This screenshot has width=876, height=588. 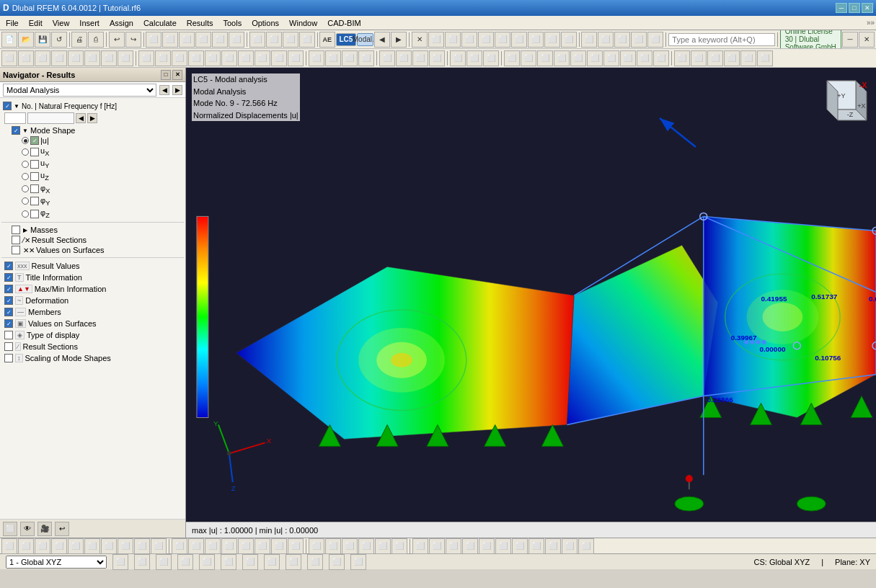 What do you see at coordinates (333, 546) in the screenshot?
I see `bt-d2: ⬜` at bounding box center [333, 546].